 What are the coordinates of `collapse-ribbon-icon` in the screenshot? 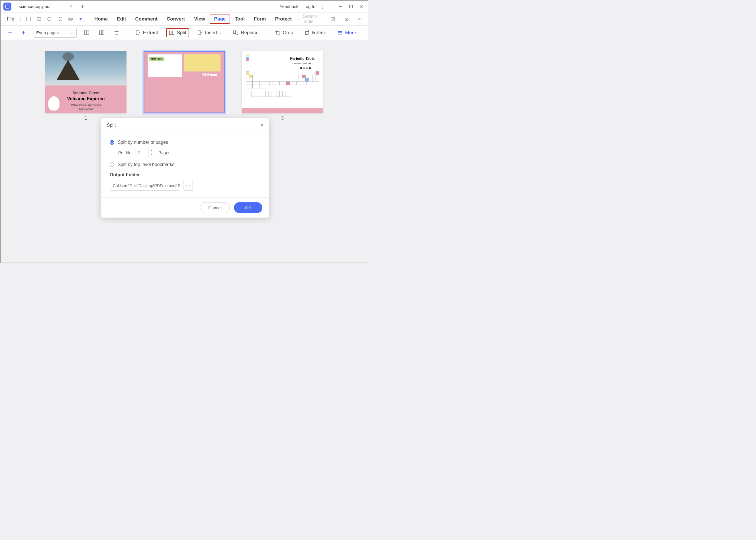 It's located at (360, 19).